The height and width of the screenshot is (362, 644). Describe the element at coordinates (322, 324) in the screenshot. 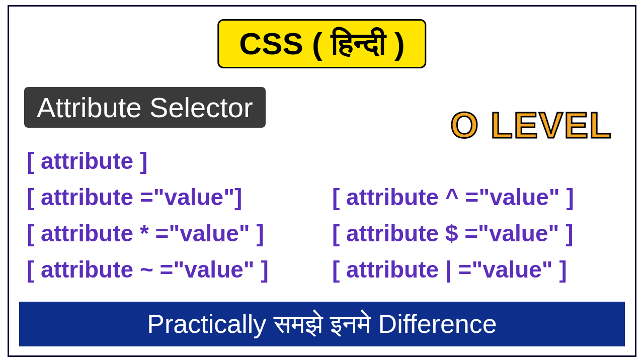

I see `footer-text: Practically समझे इनमे Difference` at that location.